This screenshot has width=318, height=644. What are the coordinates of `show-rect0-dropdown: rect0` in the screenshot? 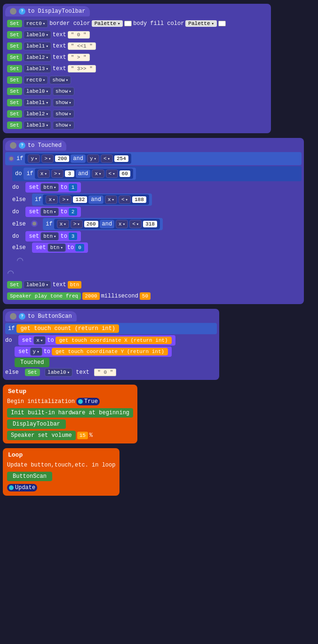 It's located at (36, 80).